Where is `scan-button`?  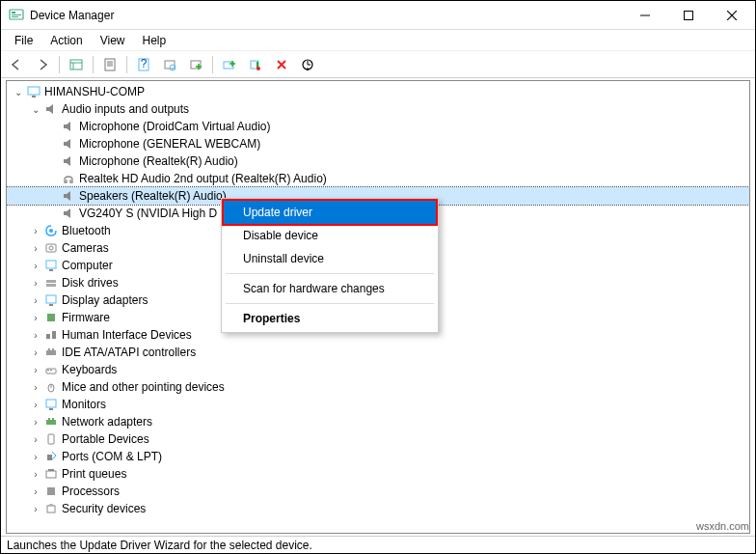
scan-button is located at coordinates (170, 65).